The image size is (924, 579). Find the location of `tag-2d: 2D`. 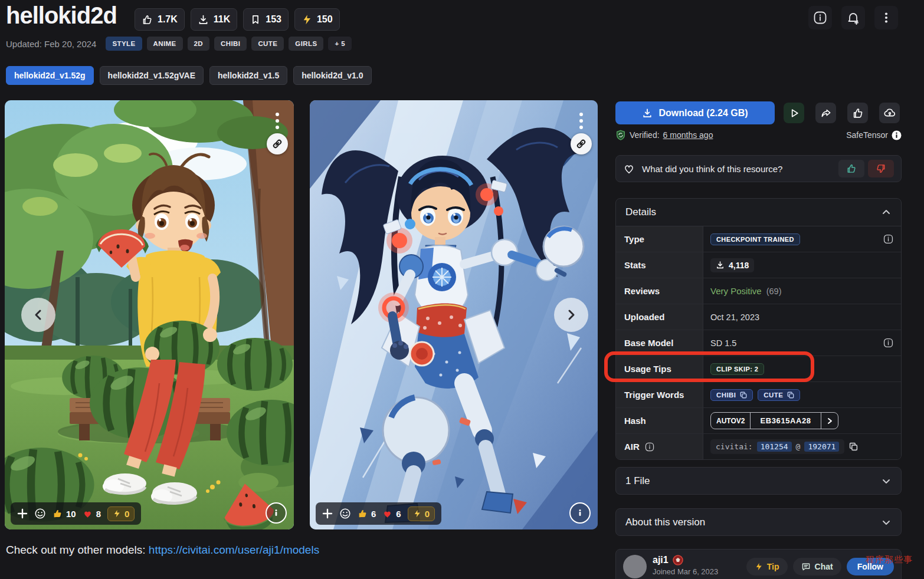

tag-2d: 2D is located at coordinates (199, 44).